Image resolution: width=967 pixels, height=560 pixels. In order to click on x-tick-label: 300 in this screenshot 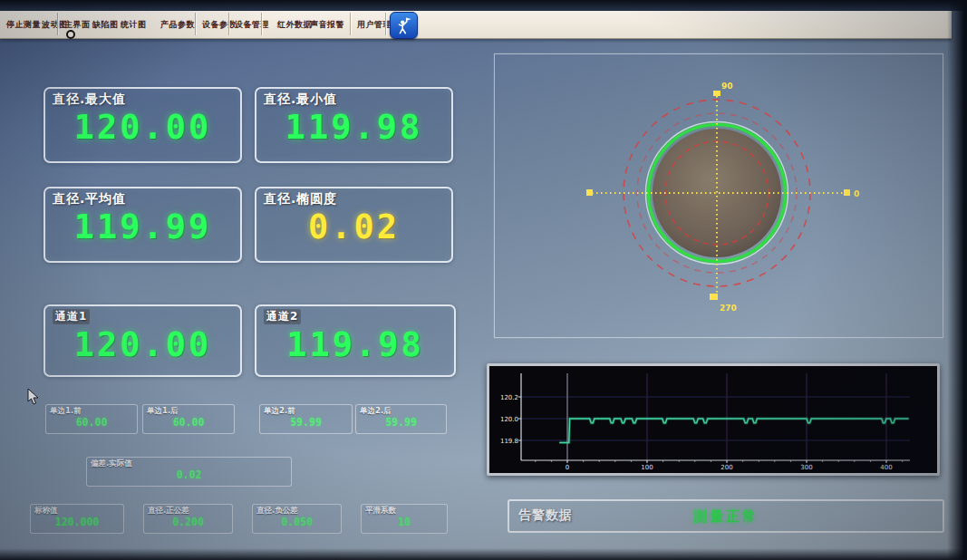, I will do `click(807, 468)`.